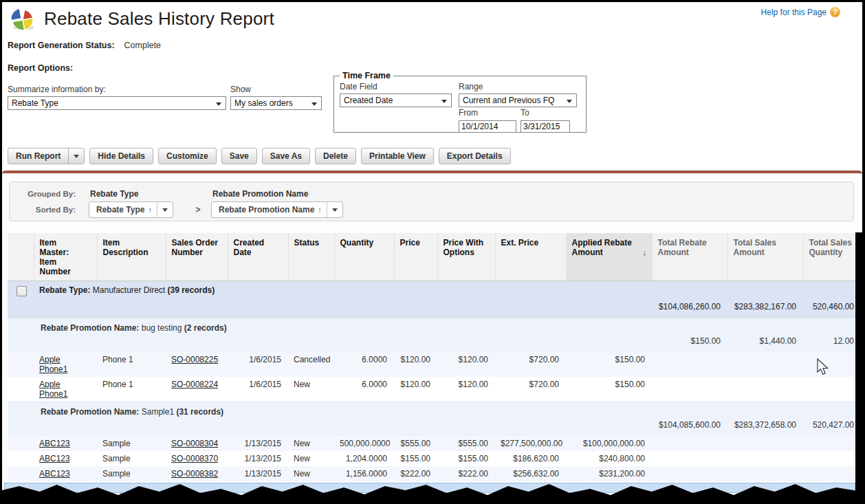 The width and height of the screenshot is (865, 504). Describe the element at coordinates (131, 210) in the screenshot. I see `sort-button-rebate-type: Rebate Type↑` at that location.